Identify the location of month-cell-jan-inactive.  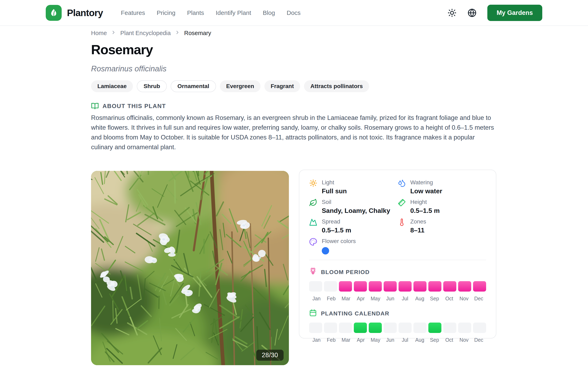
(316, 286).